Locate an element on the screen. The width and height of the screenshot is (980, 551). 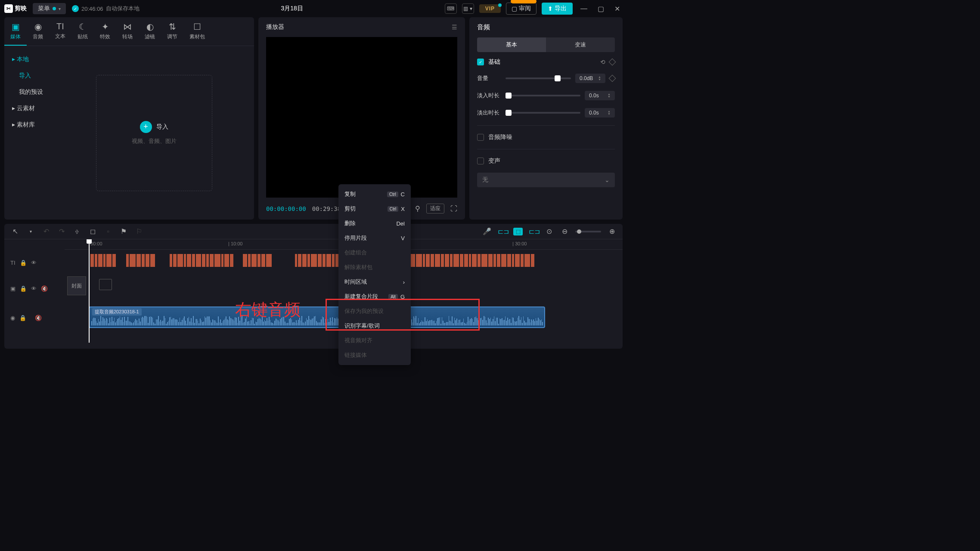
media-tab-2: TI文本 is located at coordinates (60, 31).